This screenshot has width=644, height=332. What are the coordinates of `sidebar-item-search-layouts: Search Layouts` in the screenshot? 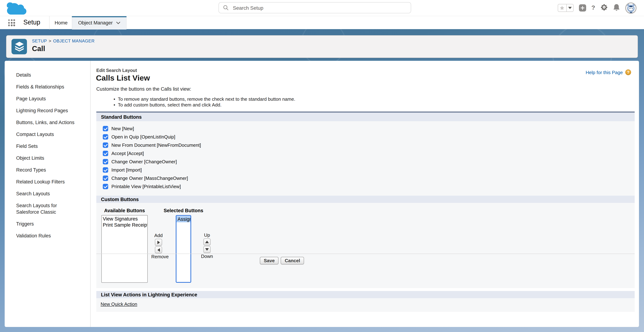 It's located at (48, 194).